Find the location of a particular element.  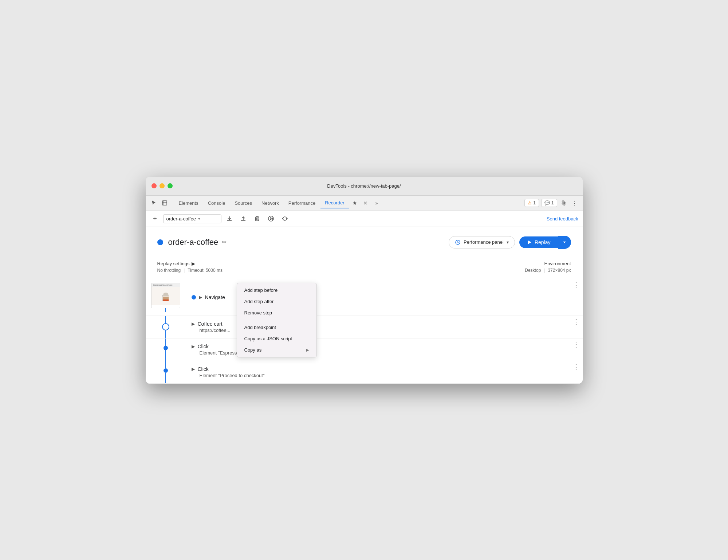

tab-network: Network is located at coordinates (270, 203).